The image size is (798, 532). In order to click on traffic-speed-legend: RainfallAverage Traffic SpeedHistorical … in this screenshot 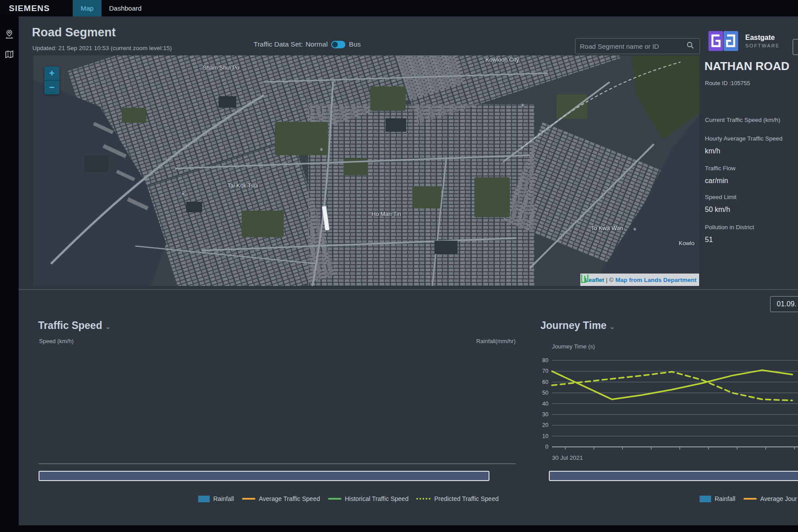, I will do `click(348, 499)`.